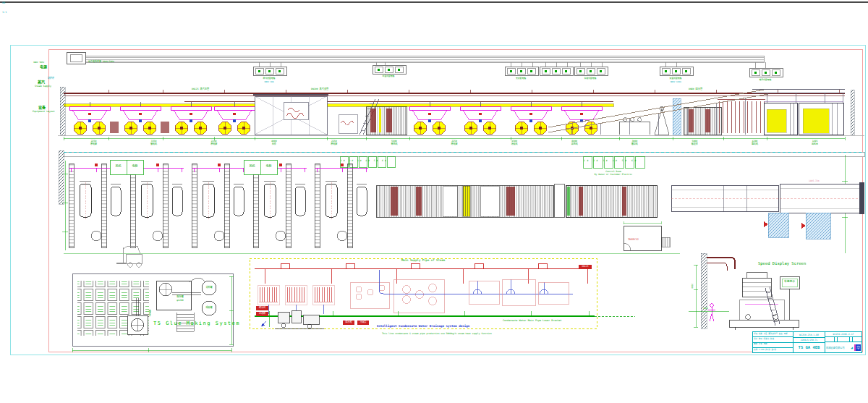 The width and height of the screenshot is (868, 403). What do you see at coordinates (42, 107) in the screenshot?
I see `equipment-view-label-zh: 设备` at bounding box center [42, 107].